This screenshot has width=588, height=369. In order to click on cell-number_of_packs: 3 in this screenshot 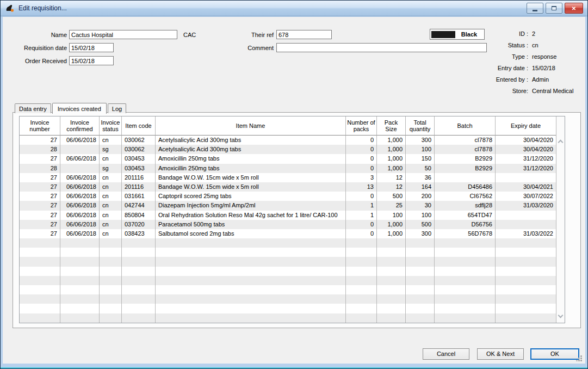, I will do `click(361, 177)`.